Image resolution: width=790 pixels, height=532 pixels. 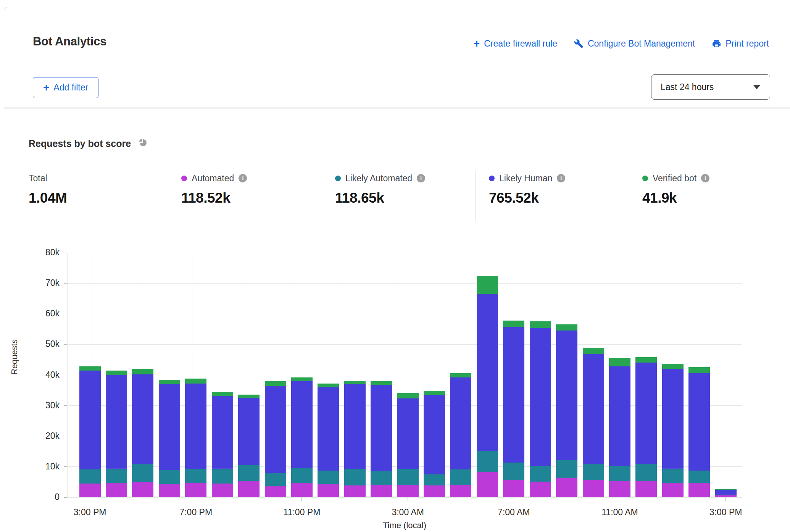 What do you see at coordinates (620, 512) in the screenshot?
I see `x-tick-label: 11:00 AM` at bounding box center [620, 512].